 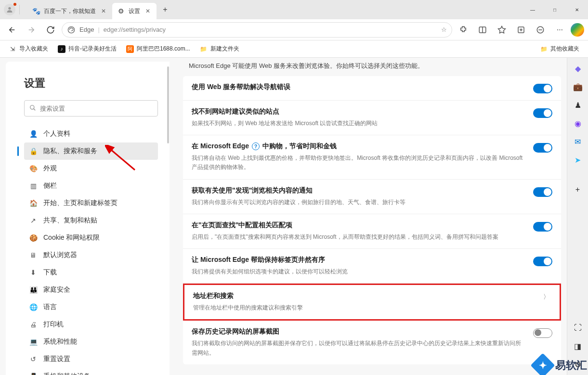 I want to click on setting-row-3: 获取有关使用"发现"浏览相关内容的通知我们将向你显示有关可以浏览内容的建议，例如…, so click(x=372, y=197).